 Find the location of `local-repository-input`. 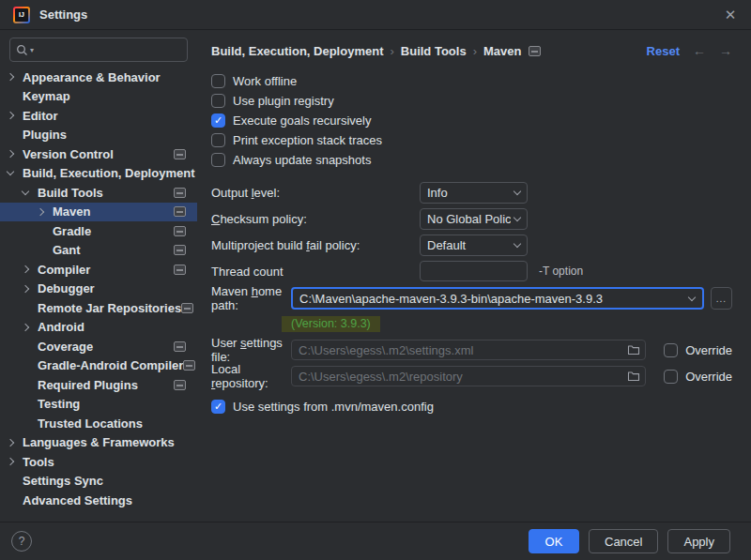

local-repository-input is located at coordinates (460, 377).